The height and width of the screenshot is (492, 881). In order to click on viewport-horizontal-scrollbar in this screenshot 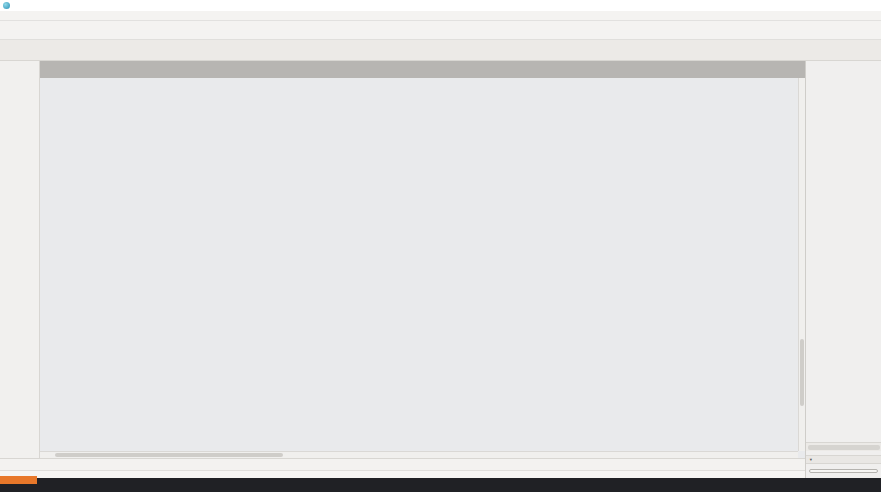, I will do `click(419, 454)`.